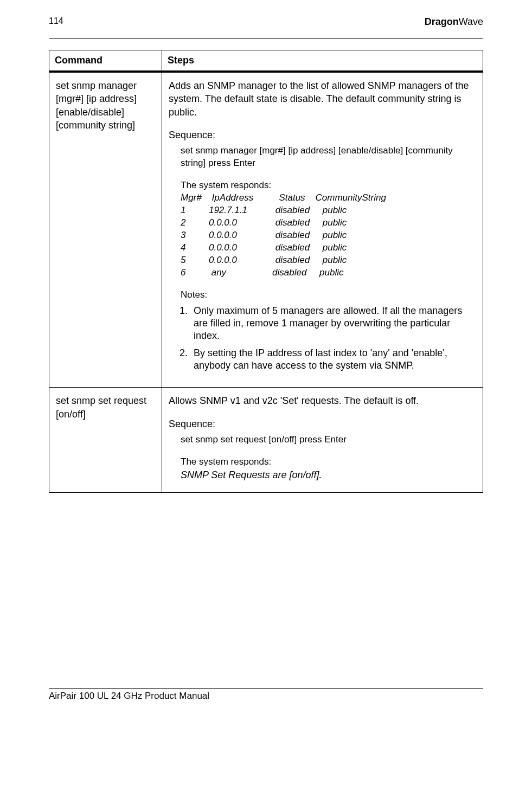 The width and height of the screenshot is (532, 804). Describe the element at coordinates (322, 99) in the screenshot. I see `steps-intro: Adds an SNMP manager to the list of allo…` at that location.